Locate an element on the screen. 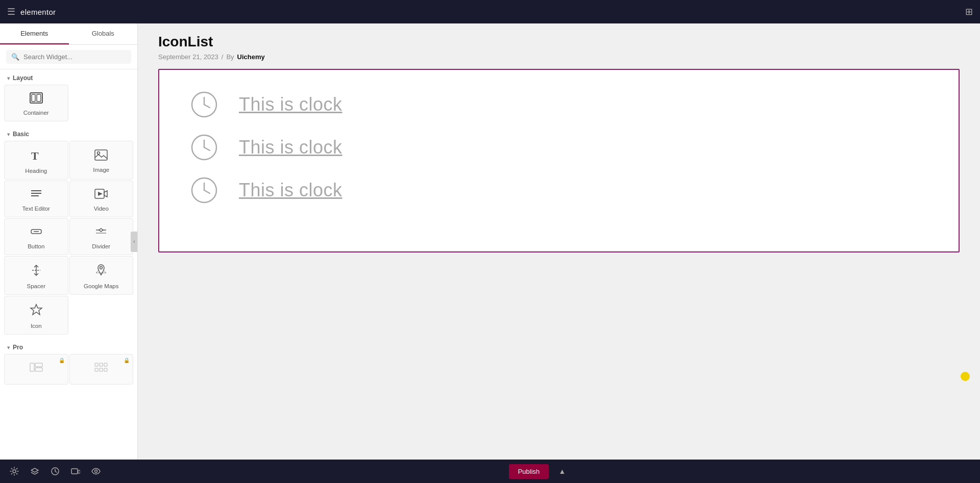 This screenshot has width=980, height=483. widget-video: Video is located at coordinates (102, 199).